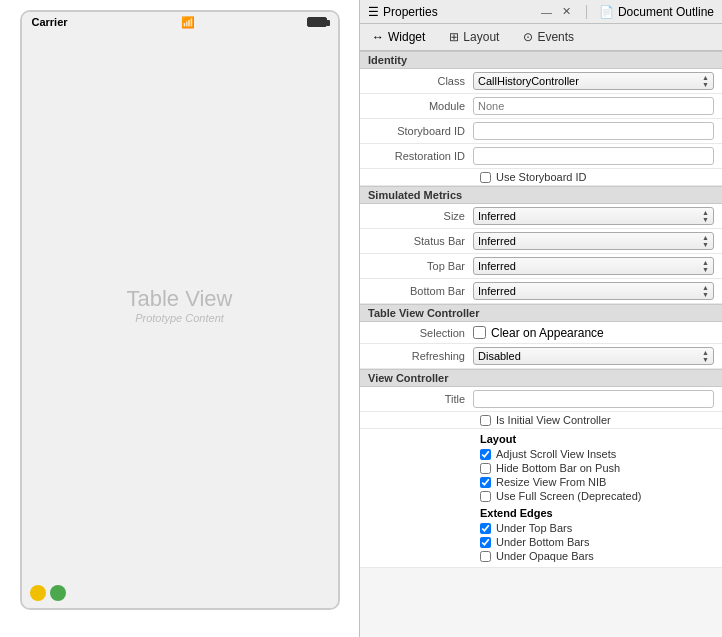 This screenshot has height=637, width=722. What do you see at coordinates (486, 556) in the screenshot?
I see `under-opaque-bars-checkbox` at bounding box center [486, 556].